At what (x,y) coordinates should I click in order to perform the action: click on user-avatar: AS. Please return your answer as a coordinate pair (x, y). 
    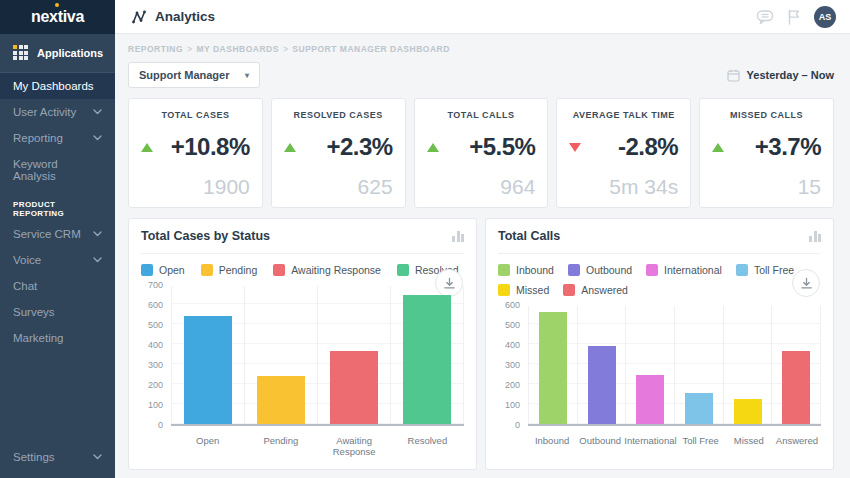
    Looking at the image, I should click on (825, 17).